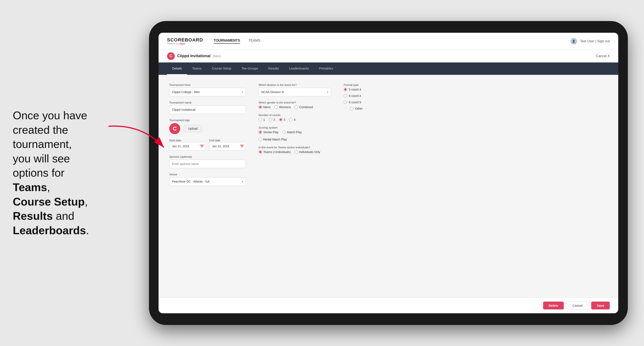 This screenshot has height=346, width=644. What do you see at coordinates (227, 41) in the screenshot?
I see `nav-tournaments: TOURNAMENTS` at bounding box center [227, 41].